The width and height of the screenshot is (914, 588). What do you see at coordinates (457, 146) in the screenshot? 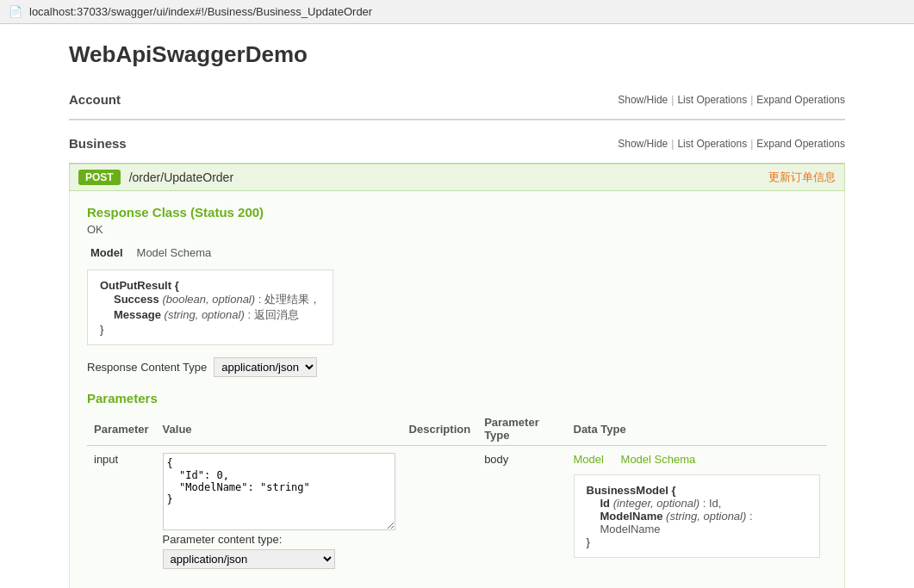
I see `business-section-header: Business Show/Hide | List Operations | E…` at bounding box center [457, 146].